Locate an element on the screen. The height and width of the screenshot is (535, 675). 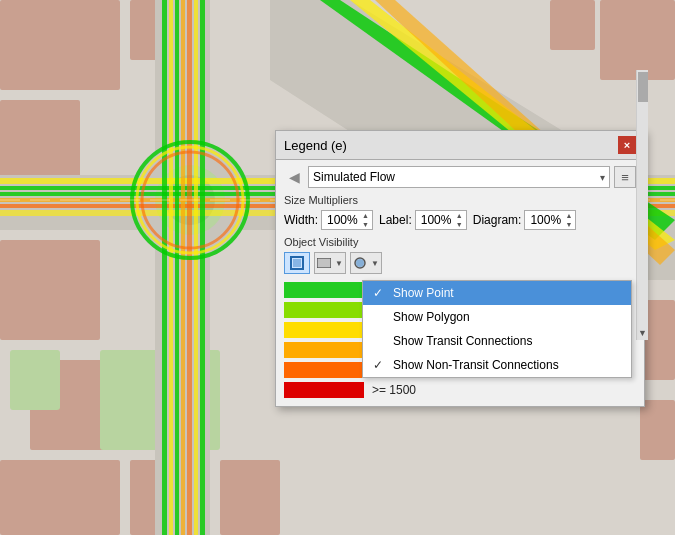
diagram-label: Diagram: is located at coordinates (498, 220).